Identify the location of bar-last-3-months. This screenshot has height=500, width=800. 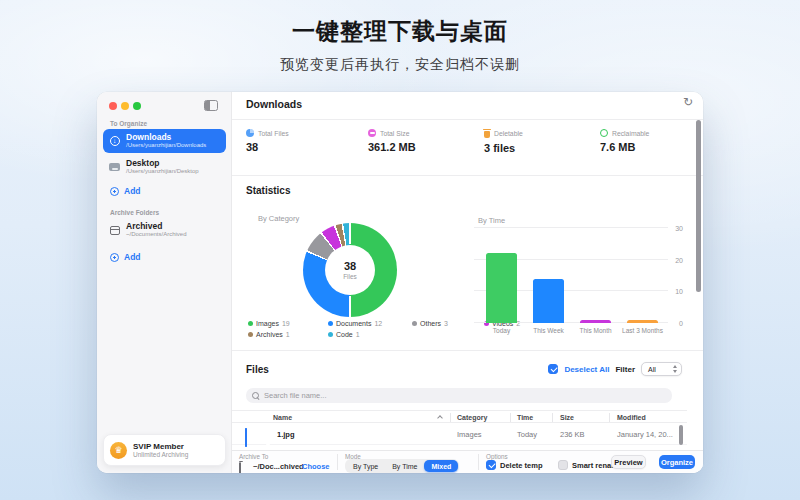
(642, 322).